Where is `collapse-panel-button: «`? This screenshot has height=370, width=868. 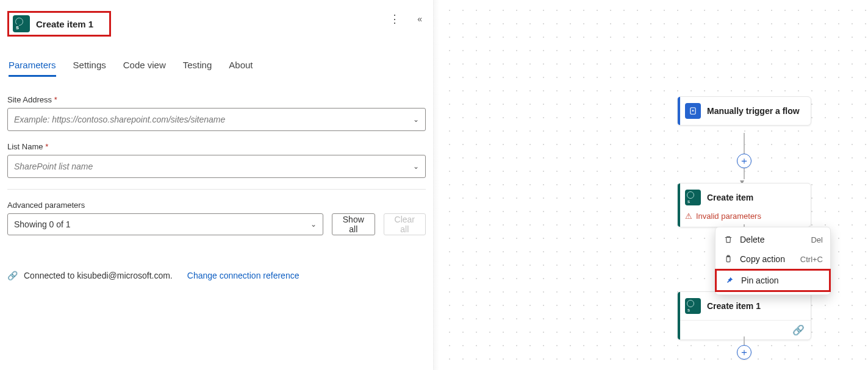 collapse-panel-button: « is located at coordinates (420, 19).